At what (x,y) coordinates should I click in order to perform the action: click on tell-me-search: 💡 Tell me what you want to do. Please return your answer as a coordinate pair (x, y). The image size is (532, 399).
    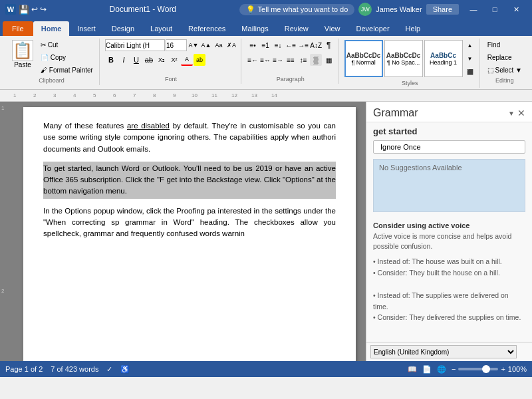
    Looking at the image, I should click on (297, 9).